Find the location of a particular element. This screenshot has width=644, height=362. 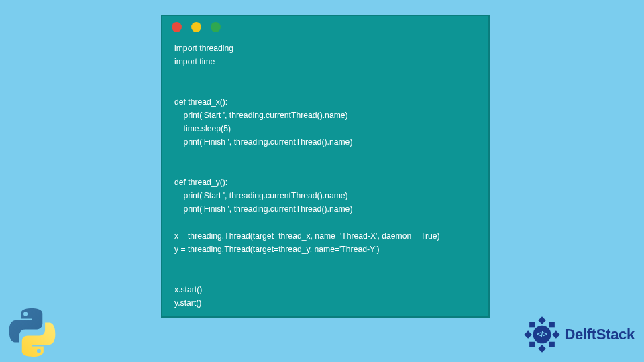

maximize-icon is located at coordinates (216, 27).